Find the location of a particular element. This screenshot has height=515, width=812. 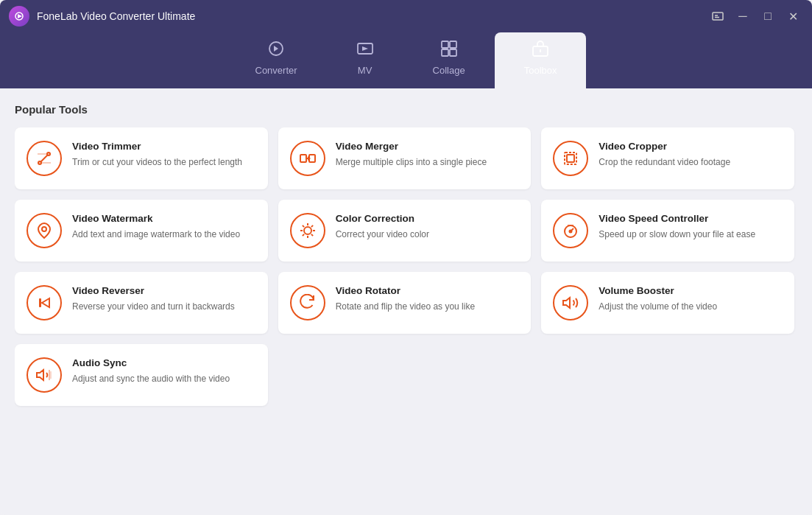

maximize-button: □ is located at coordinates (768, 16).